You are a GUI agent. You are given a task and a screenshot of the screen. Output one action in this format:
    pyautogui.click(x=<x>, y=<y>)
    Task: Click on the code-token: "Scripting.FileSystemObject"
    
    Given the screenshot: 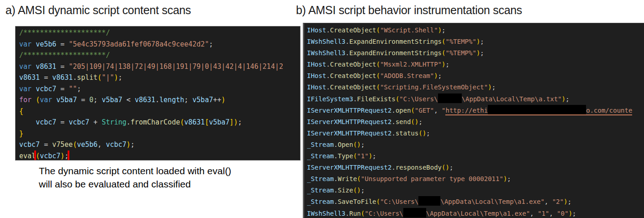 What is the action you would take?
    pyautogui.click(x=434, y=87)
    